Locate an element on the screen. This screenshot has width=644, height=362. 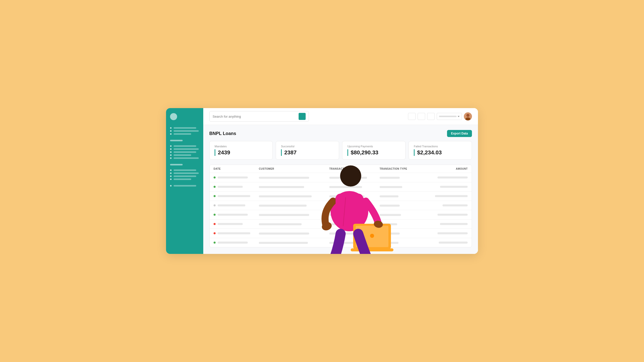
search-input is located at coordinates (255, 117).